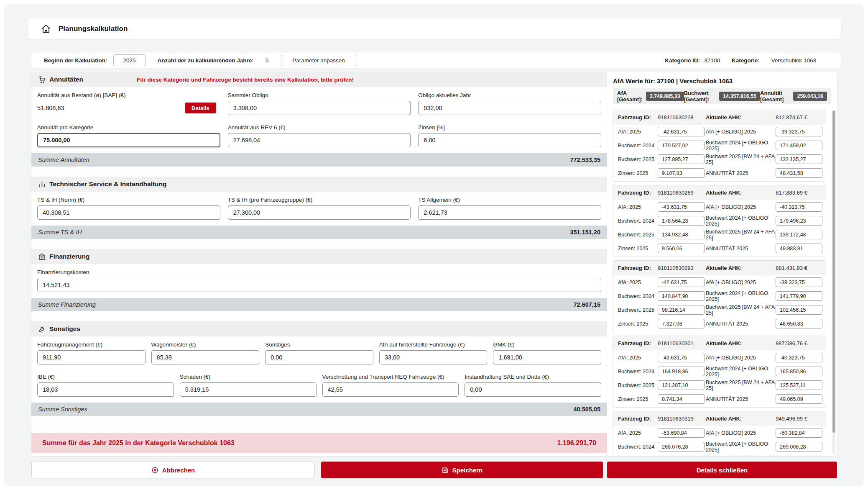 Image resolution: width=868 pixels, height=490 pixels. I want to click on vehicle-ahk-label: Aktuelle AHK:, so click(741, 268).